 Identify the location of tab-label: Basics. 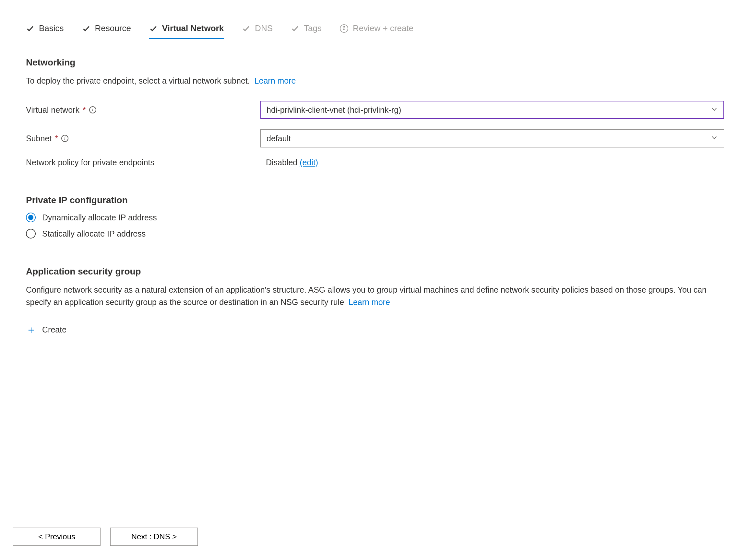
(52, 28).